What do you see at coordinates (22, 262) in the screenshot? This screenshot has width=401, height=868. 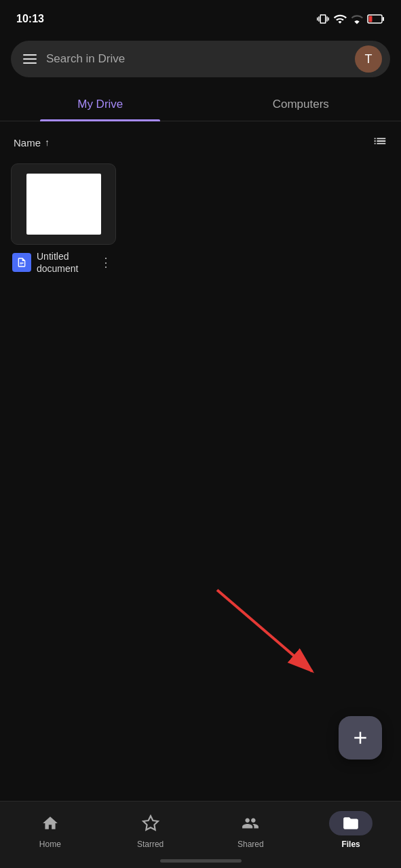 I see `google-doc-icon` at bounding box center [22, 262].